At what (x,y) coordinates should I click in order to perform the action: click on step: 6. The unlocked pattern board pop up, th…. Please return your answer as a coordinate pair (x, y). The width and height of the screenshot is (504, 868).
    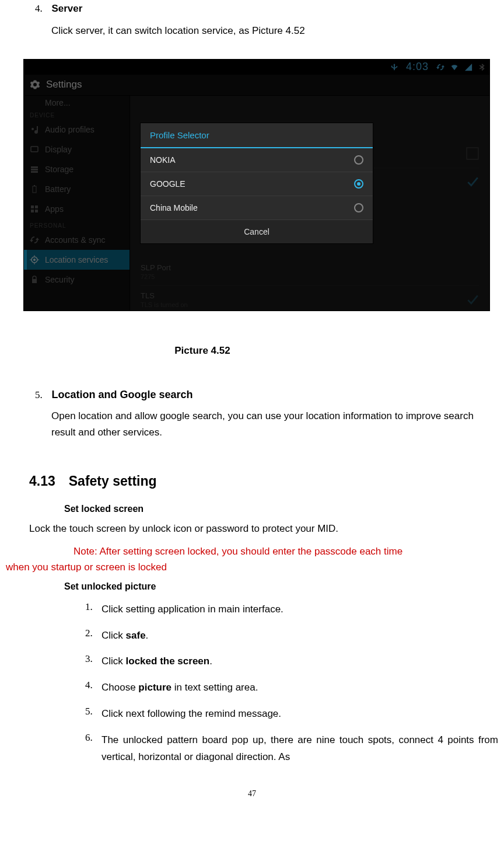
    Looking at the image, I should click on (292, 749).